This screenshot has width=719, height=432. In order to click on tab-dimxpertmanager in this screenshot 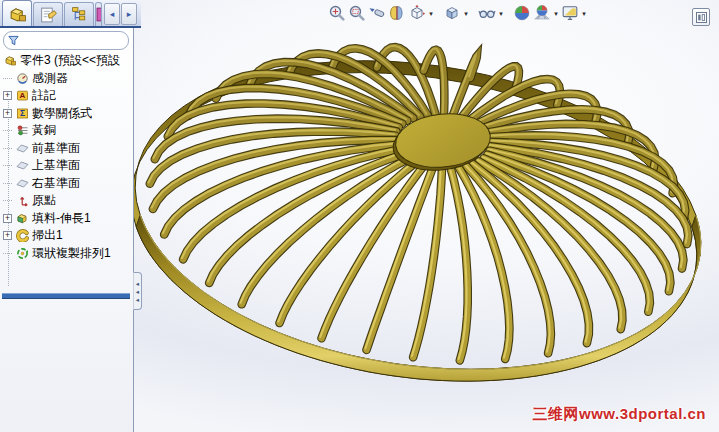, I will do `click(98, 14)`.